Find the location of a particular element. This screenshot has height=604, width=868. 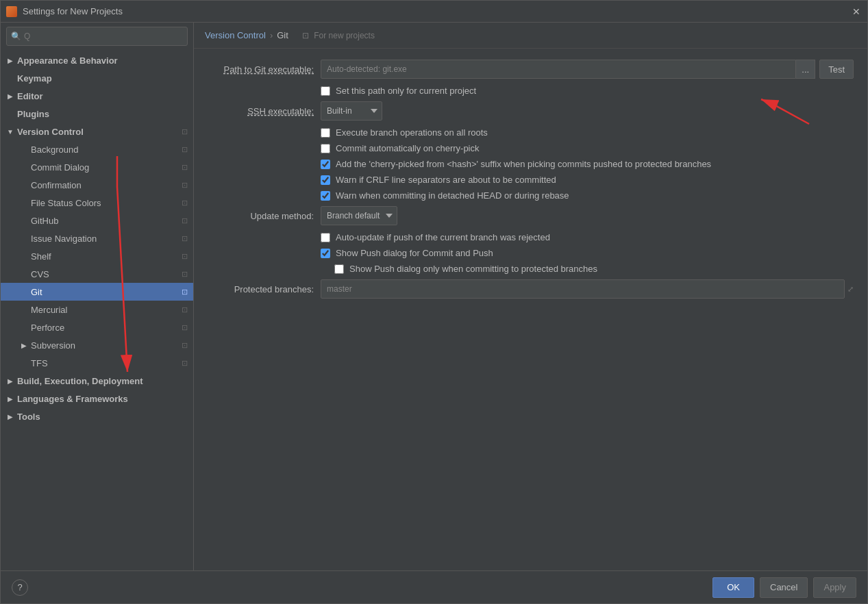

warn-crlf-checkbox is located at coordinates (325, 180).